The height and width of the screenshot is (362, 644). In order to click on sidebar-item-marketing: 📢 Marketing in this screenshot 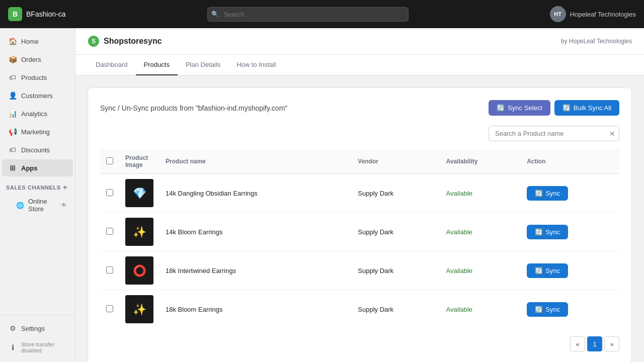, I will do `click(37, 132)`.